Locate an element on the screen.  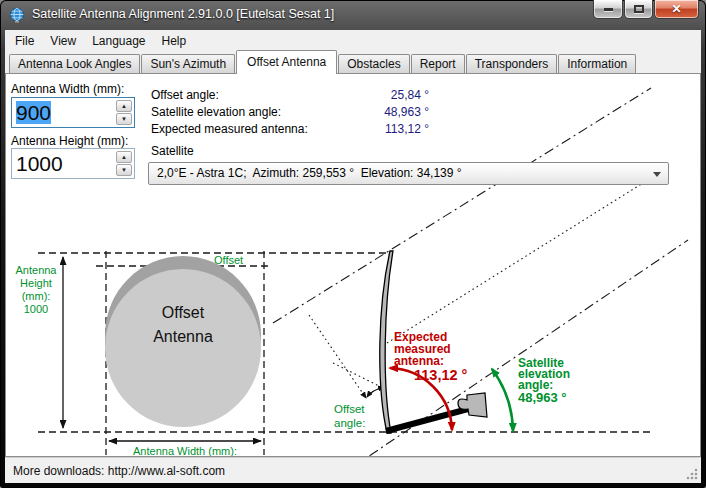
maximize-icon is located at coordinates (639, 9).